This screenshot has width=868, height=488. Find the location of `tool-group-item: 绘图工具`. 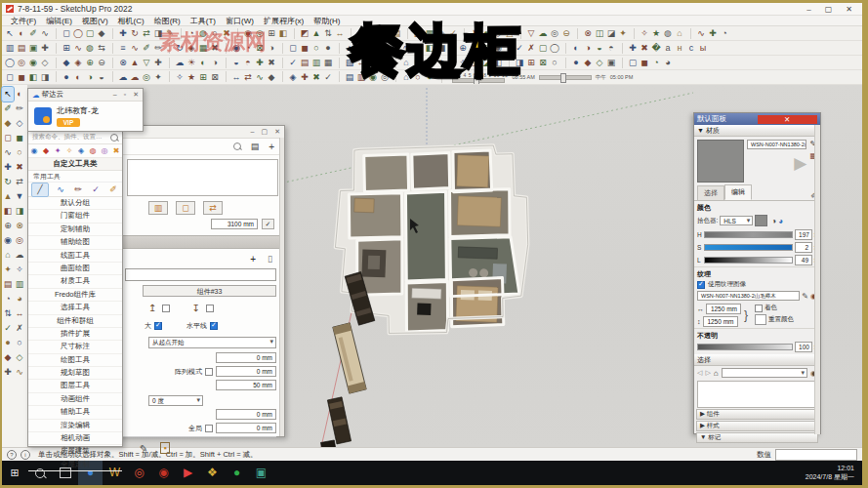

tool-group-item: 绘图工具 is located at coordinates (75, 361).